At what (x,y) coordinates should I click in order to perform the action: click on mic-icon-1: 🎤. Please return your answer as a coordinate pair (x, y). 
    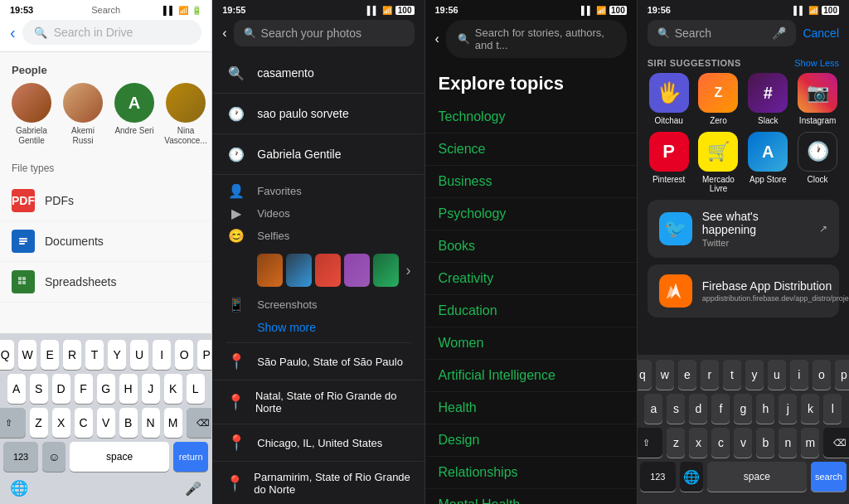
    Looking at the image, I should click on (193, 489).